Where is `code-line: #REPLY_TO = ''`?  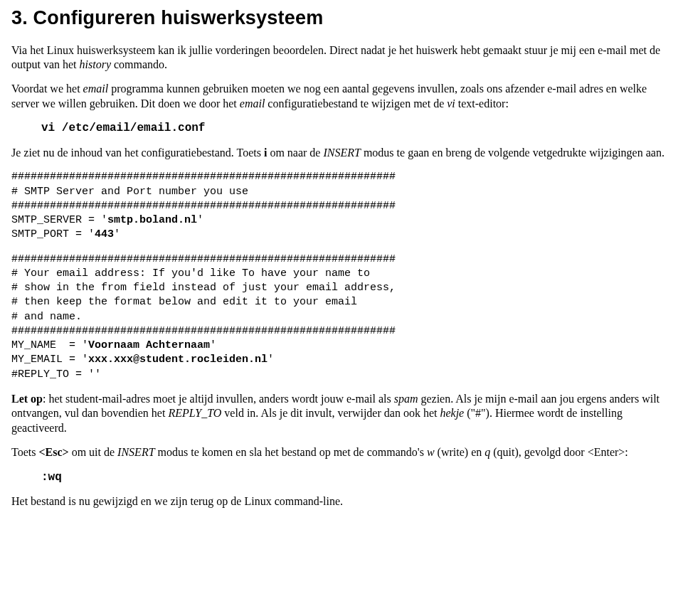 code-line: #REPLY_TO = '' is located at coordinates (56, 374).